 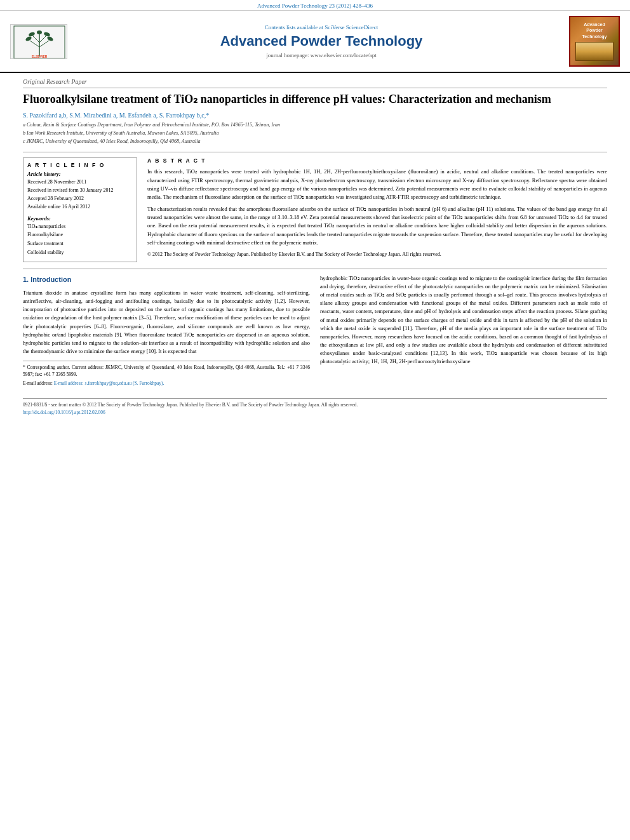 What do you see at coordinates (315, 133) in the screenshot?
I see `affiliation-b: b Ian Work Research Institute, Universit…` at bounding box center [315, 133].